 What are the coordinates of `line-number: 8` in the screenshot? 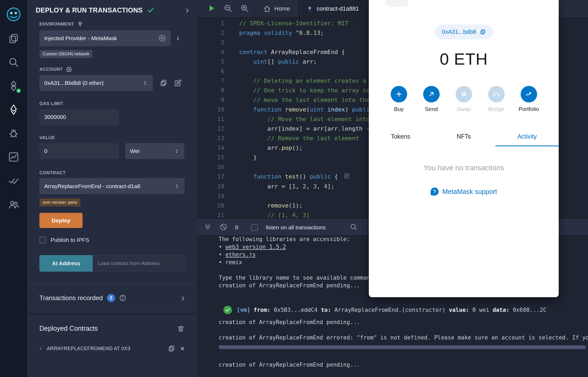 It's located at (212, 90).